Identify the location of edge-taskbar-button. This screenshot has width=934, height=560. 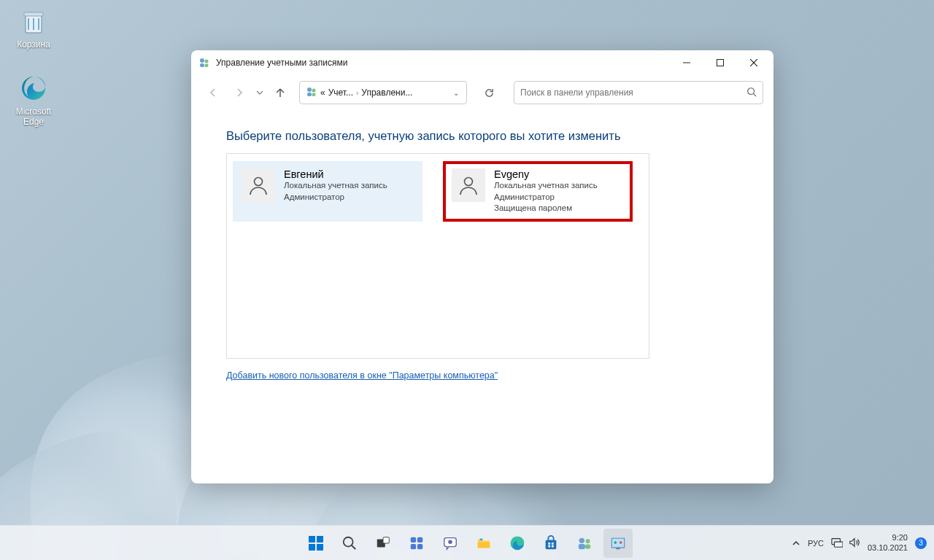
(517, 543).